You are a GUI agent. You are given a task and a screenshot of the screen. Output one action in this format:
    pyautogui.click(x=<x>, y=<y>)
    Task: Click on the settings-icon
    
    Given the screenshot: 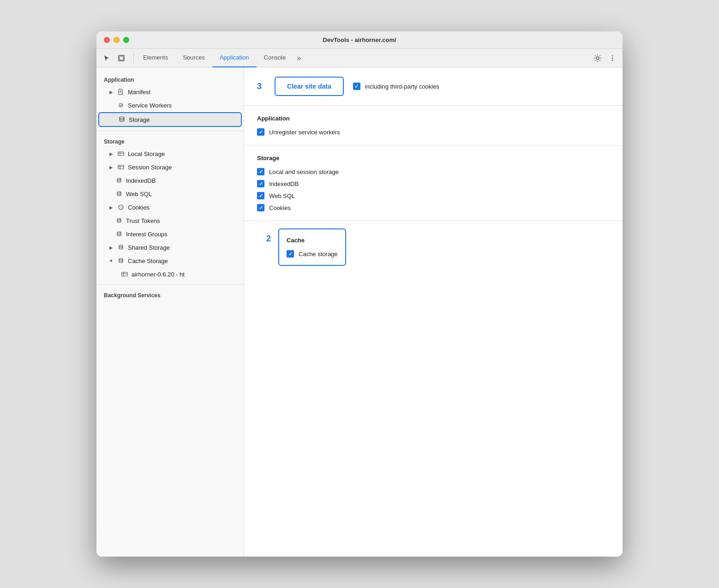 What is the action you would take?
    pyautogui.click(x=598, y=58)
    